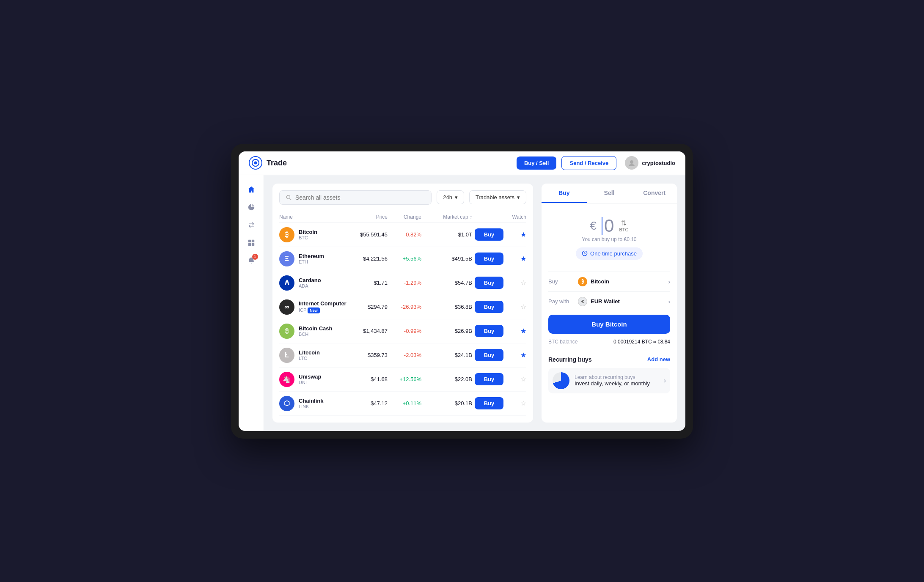 The width and height of the screenshot is (924, 582). What do you see at coordinates (450, 197) in the screenshot?
I see `timeframe-filter: 24h ▾` at bounding box center [450, 197].